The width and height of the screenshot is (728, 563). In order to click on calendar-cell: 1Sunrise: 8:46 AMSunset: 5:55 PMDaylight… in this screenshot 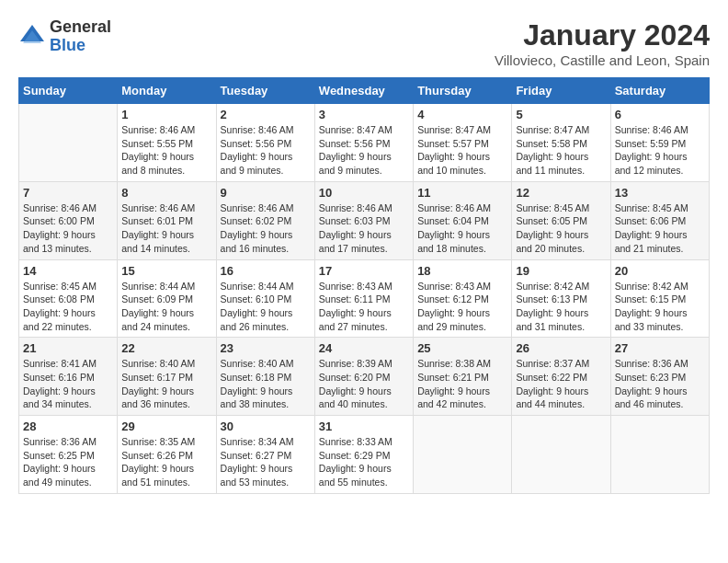, I will do `click(167, 144)`.